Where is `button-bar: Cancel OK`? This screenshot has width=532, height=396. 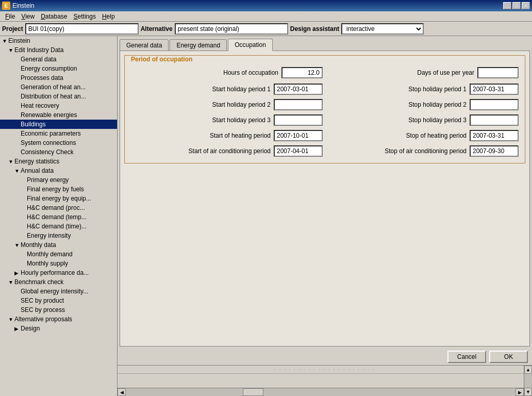 button-bar: Cancel OK is located at coordinates (325, 357).